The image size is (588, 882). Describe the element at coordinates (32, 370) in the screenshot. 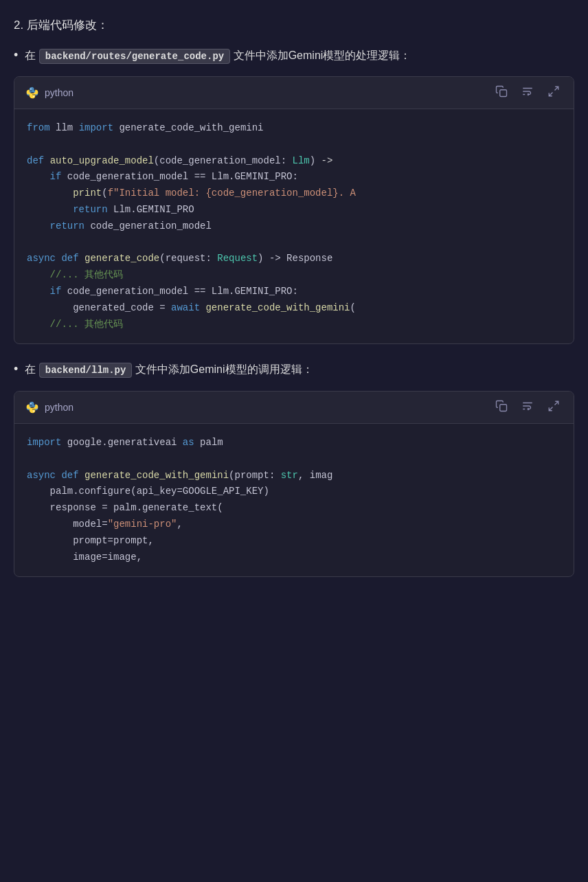

I see `bullet2-prefix: 在` at that location.